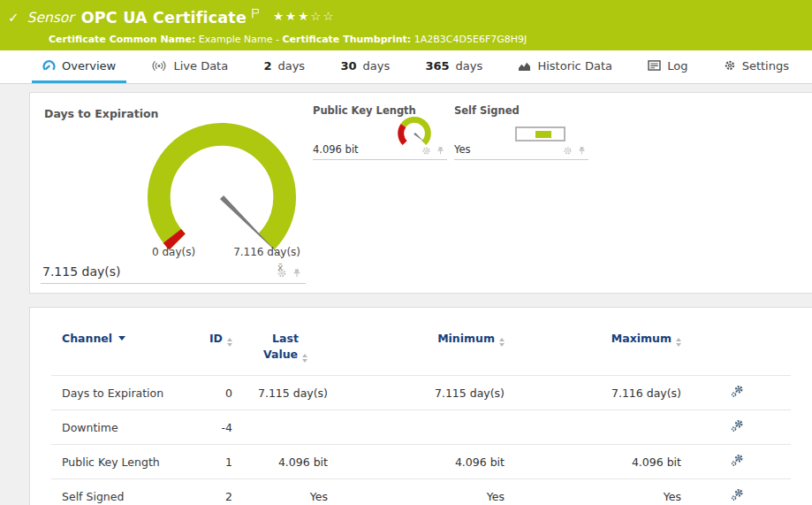 The height and width of the screenshot is (505, 812). I want to click on tab-30-days-num: 30, so click(348, 65).